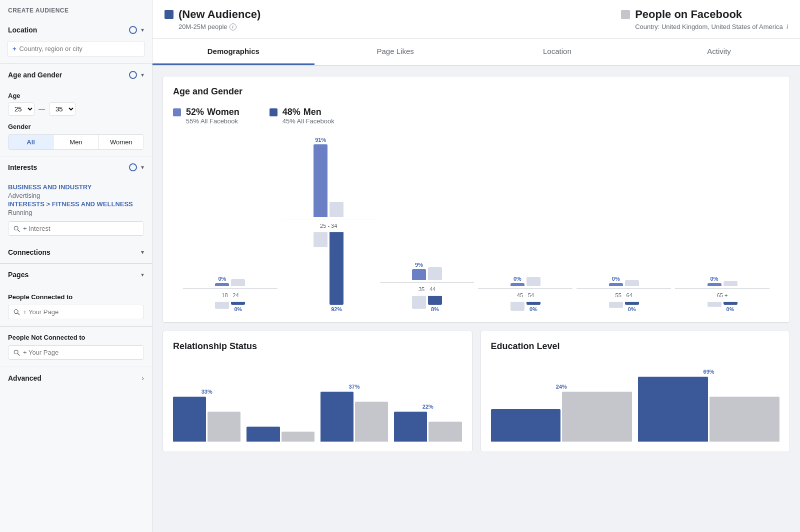 The image size is (800, 532). What do you see at coordinates (712, 19) in the screenshot?
I see `fb-people-info: People on Facebook Country: United Kingd…` at bounding box center [712, 19].